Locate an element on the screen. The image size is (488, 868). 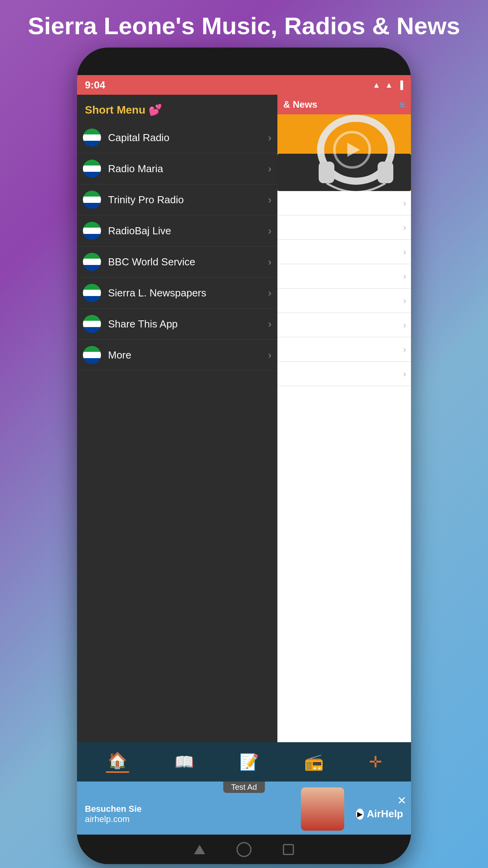
move-icon: ✛ is located at coordinates (376, 762).